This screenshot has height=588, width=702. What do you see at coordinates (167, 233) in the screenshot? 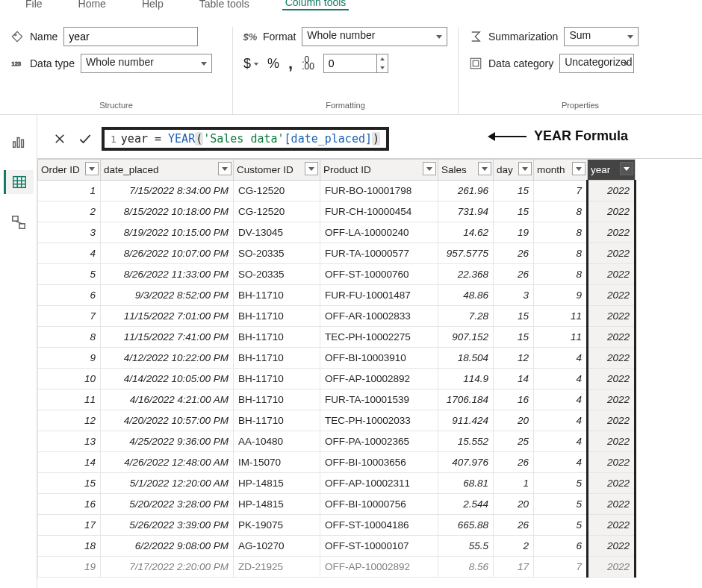
I see `cell-date_placed: 8/19/2022 10:15:00 PM` at bounding box center [167, 233].